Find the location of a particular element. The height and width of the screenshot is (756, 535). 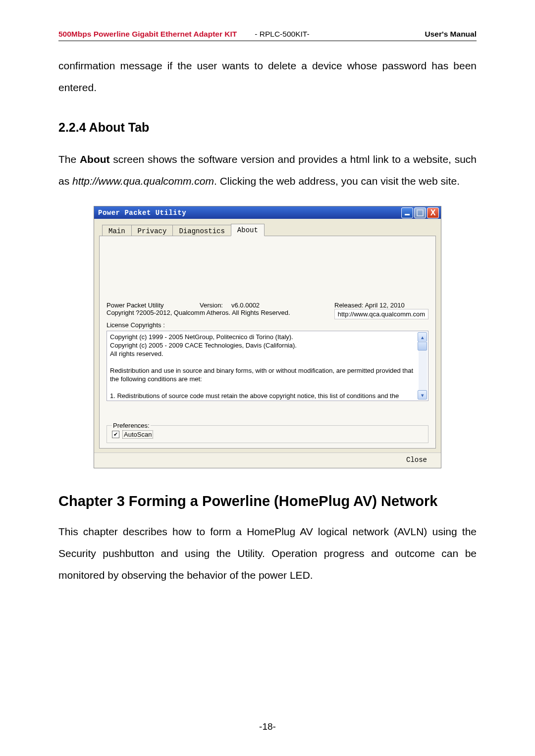

minimize-button is located at coordinates (407, 213).